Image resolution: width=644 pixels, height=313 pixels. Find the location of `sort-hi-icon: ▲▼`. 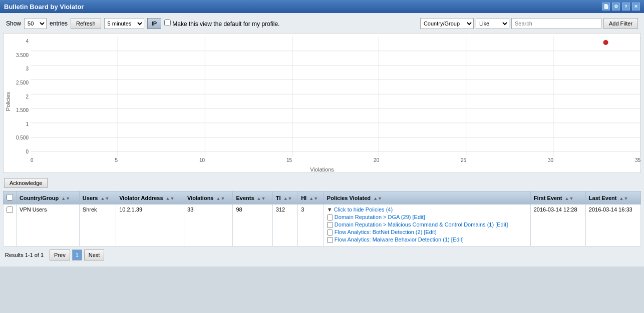

sort-hi-icon: ▲▼ is located at coordinates (313, 198).